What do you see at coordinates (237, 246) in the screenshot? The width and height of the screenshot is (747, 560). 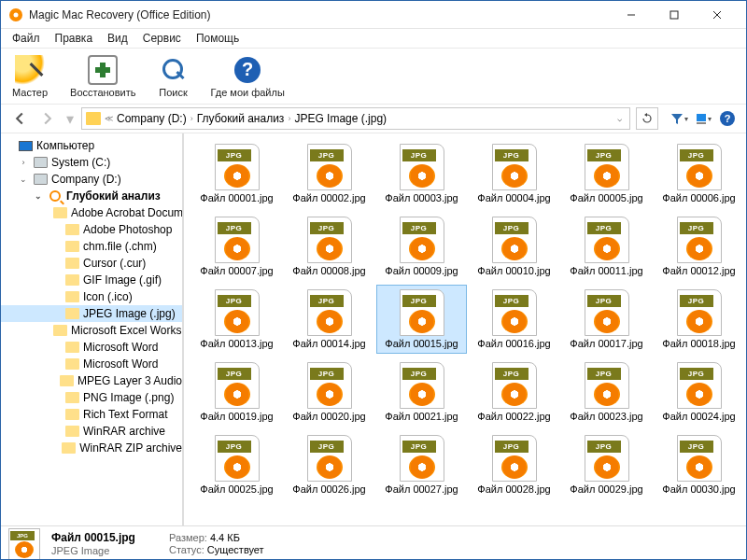 I see `file-item: JPGФайл 00007.jpg` at bounding box center [237, 246].